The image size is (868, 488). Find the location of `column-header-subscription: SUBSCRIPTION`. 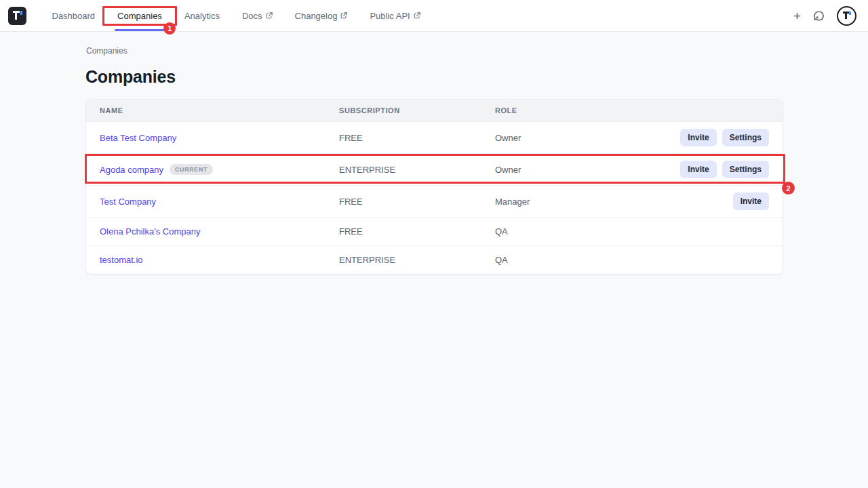

column-header-subscription: SUBSCRIPTION is located at coordinates (417, 110).